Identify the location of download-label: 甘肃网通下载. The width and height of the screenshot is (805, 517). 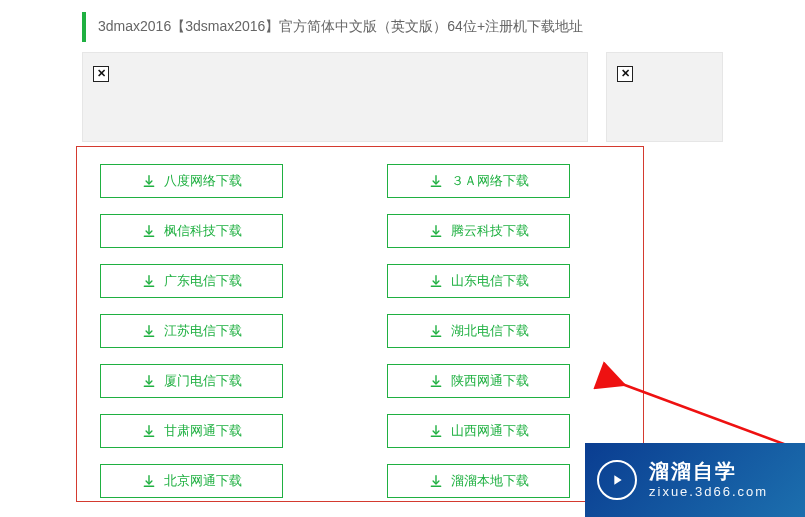
(203, 431).